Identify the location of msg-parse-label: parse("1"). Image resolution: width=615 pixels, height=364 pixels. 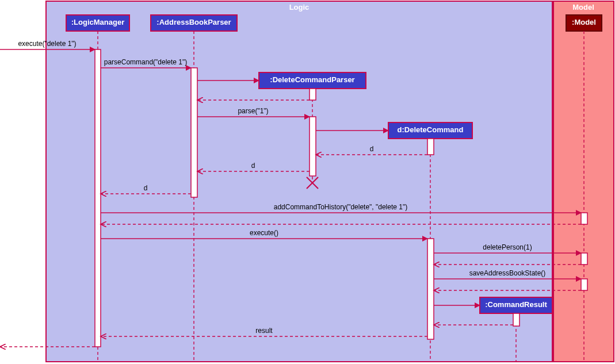
(253, 111).